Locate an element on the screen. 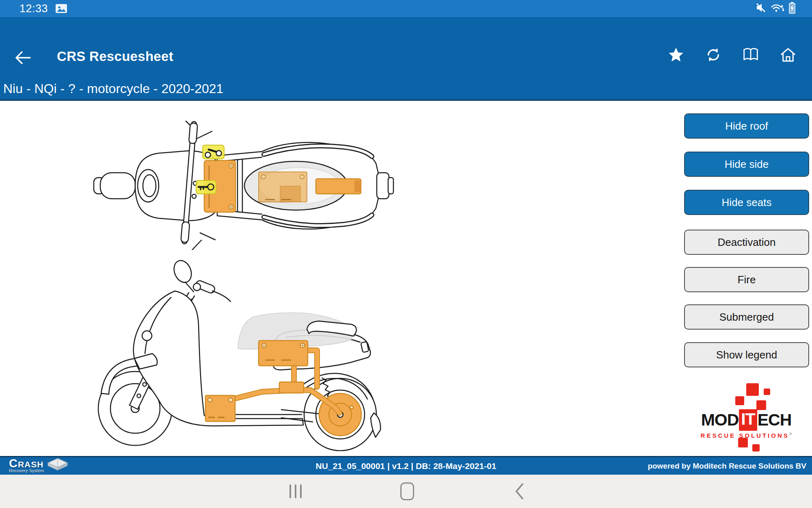 The image size is (812, 508). hide-roof-button: Hide roof is located at coordinates (747, 126).